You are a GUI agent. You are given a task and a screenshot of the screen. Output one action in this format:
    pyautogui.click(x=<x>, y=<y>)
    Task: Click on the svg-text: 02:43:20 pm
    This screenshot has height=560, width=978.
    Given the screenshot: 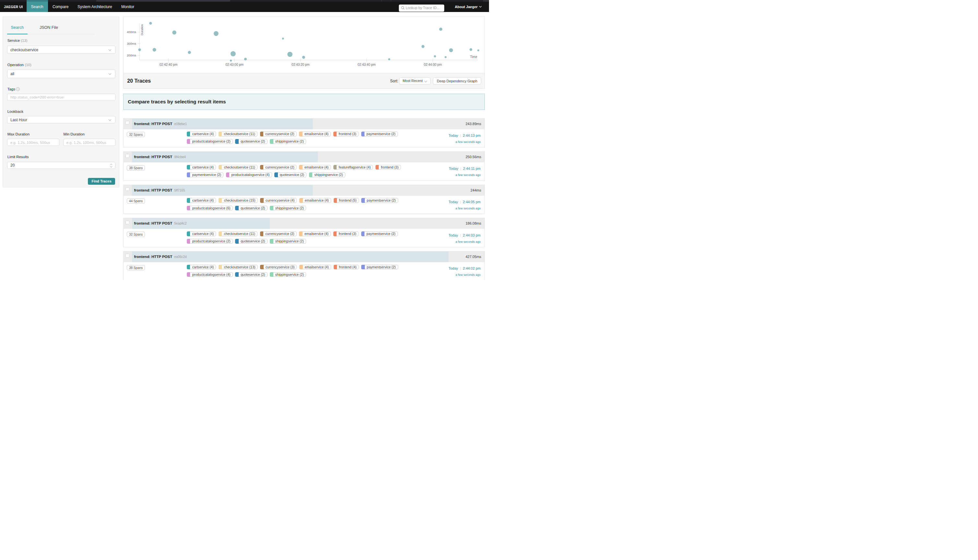 What is the action you would take?
    pyautogui.click(x=301, y=65)
    